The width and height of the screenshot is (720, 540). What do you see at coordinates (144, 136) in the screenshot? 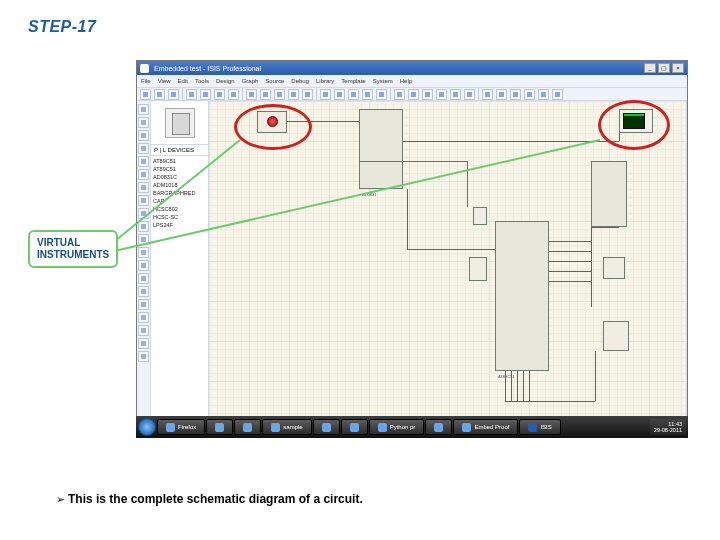
I see `mode-junction-icon` at bounding box center [144, 136].